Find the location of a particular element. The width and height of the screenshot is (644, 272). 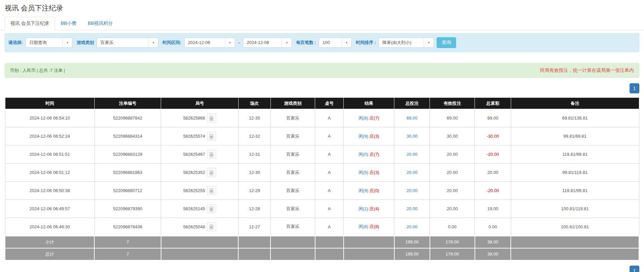

total-bet-link: 30.00 is located at coordinates (412, 136).